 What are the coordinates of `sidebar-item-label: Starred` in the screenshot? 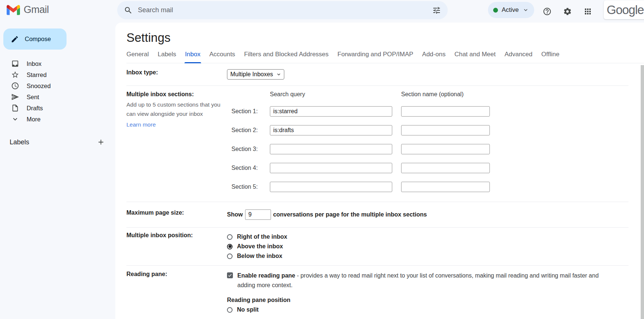 It's located at (37, 75).